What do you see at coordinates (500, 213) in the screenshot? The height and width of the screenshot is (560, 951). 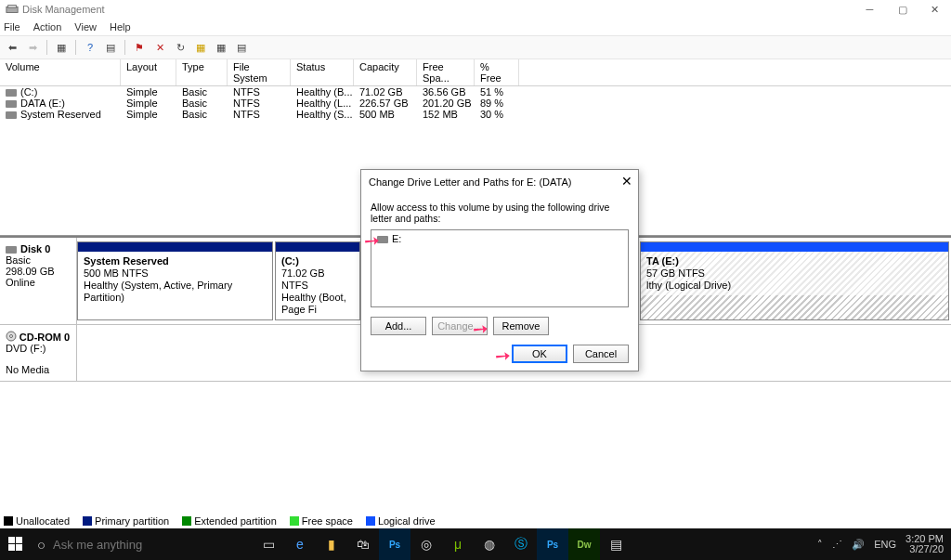 I see `dialog-subtitle: Allow access to this volume by using the…` at bounding box center [500, 213].